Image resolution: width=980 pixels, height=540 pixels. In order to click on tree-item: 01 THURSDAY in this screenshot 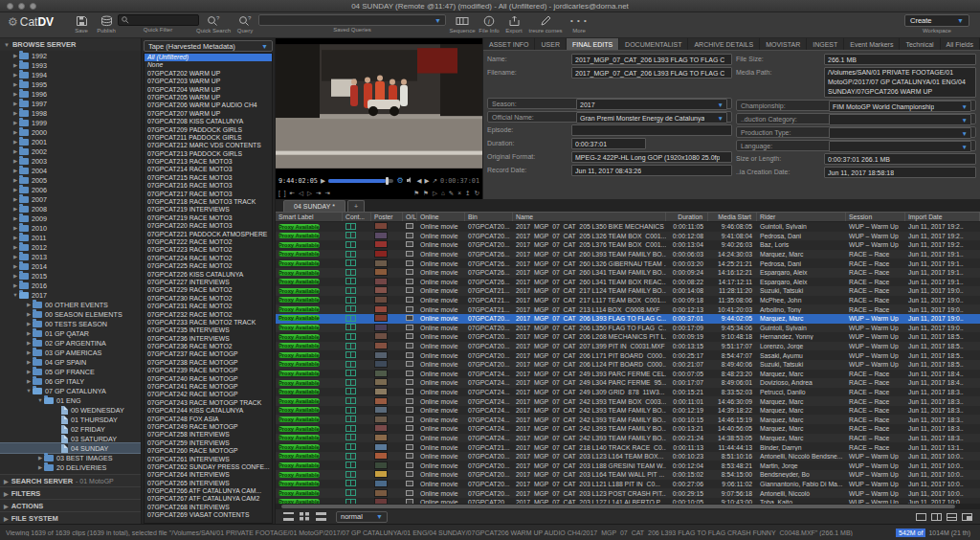, I will do `click(71, 419)`.